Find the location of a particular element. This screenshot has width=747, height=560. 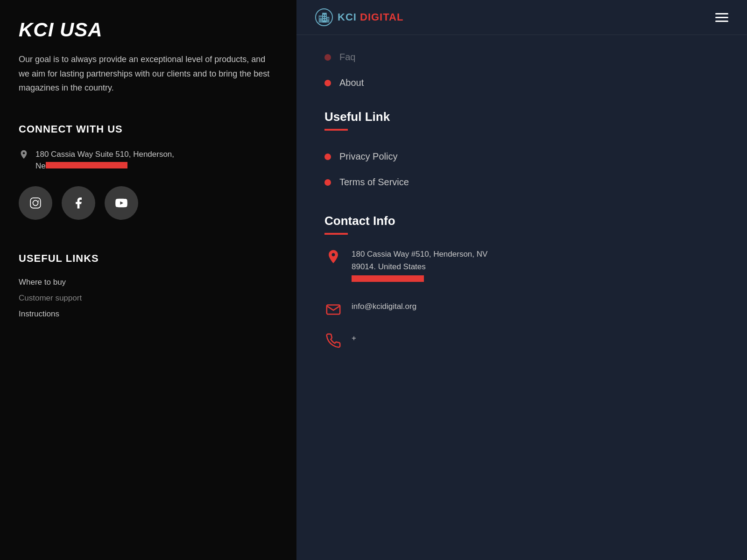

nav-item-privacy: Privacy Policy is located at coordinates (522, 157).